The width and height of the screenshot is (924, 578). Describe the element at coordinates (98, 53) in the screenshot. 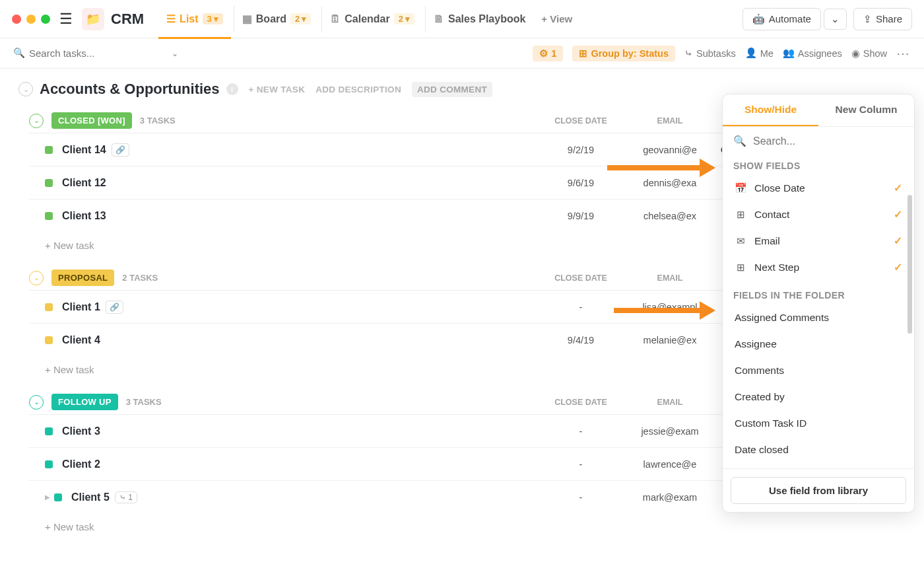

I see `search-input` at that location.